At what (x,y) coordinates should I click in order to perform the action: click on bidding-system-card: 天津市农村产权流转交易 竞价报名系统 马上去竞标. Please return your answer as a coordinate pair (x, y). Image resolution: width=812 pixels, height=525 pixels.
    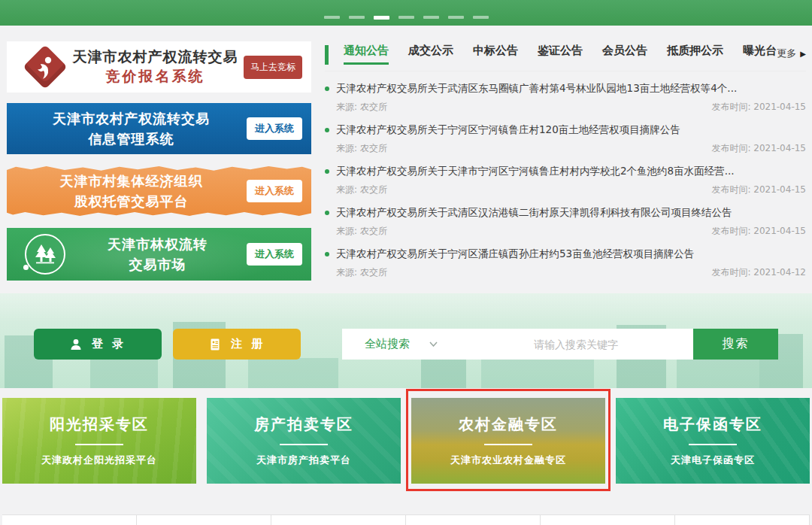
    Looking at the image, I should click on (159, 67).